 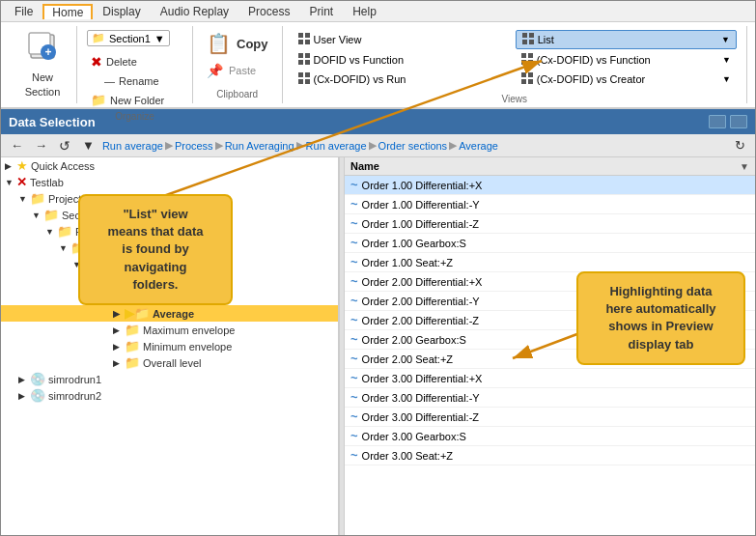 What do you see at coordinates (41, 145) in the screenshot?
I see `nav-forward-button: →` at bounding box center [41, 145].